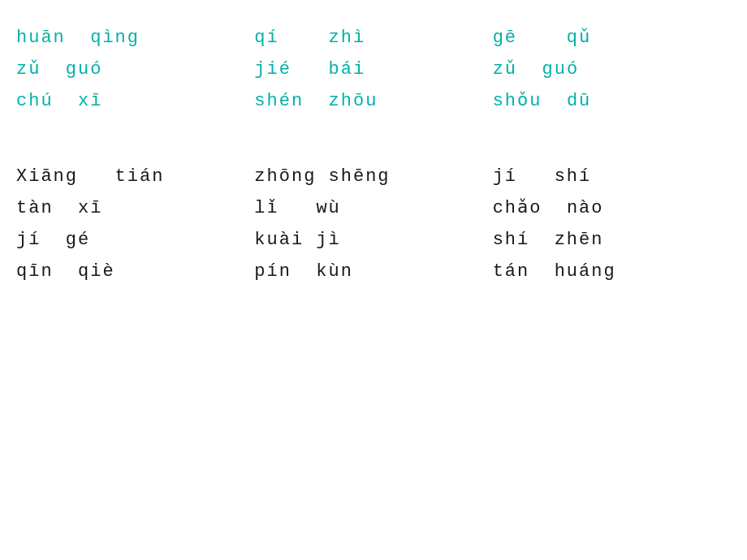 The width and height of the screenshot is (747, 560). Describe the element at coordinates (374, 177) in the screenshot. I see `bottom-col2-line1: zhōng shēng` at that location.